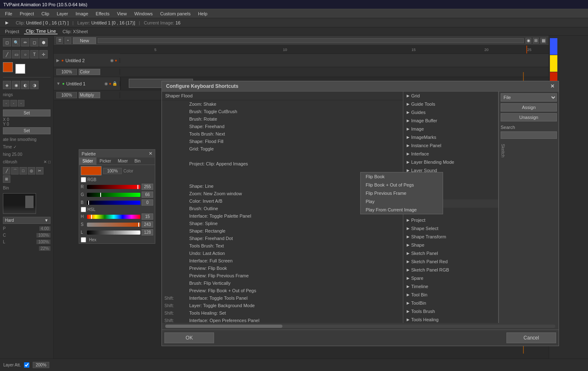 Image resolution: width=588 pixels, height=371 pixels. I want to click on cat-grid: ▶ Grid, so click(451, 96).